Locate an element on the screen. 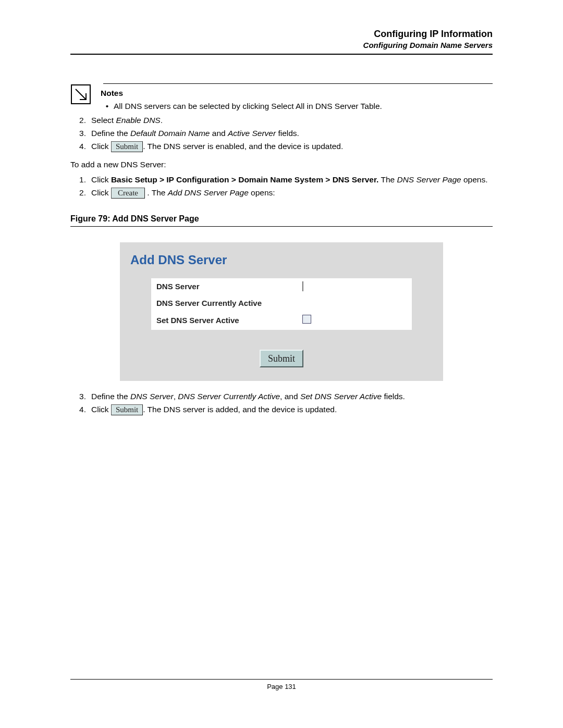 This screenshot has width=563, height=728. footer-rule is located at coordinates (282, 680).